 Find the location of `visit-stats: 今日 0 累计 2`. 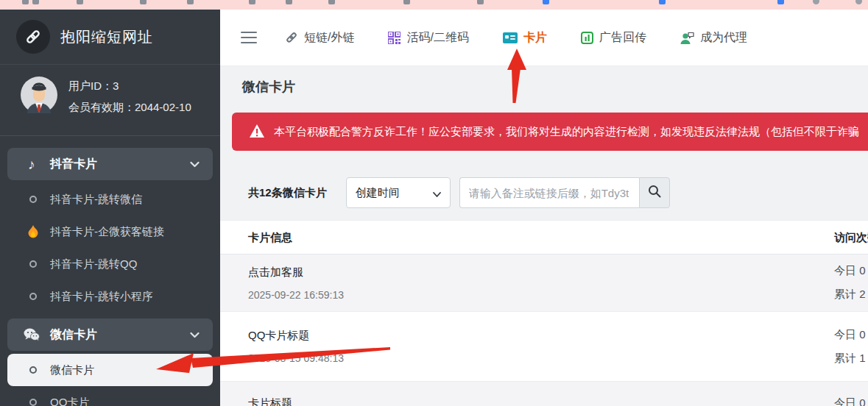

visit-stats: 今日 0 累计 2 is located at coordinates (850, 282).